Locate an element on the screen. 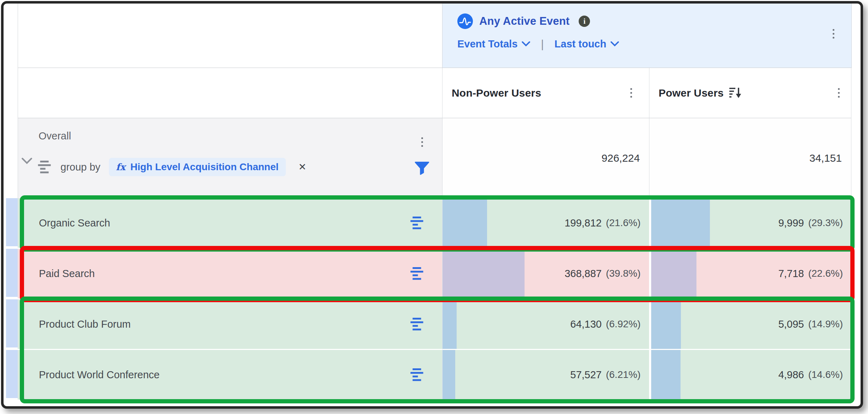  table-row: Paid Search368,887(39.8%)7,718(22.6%) is located at coordinates (432, 274).